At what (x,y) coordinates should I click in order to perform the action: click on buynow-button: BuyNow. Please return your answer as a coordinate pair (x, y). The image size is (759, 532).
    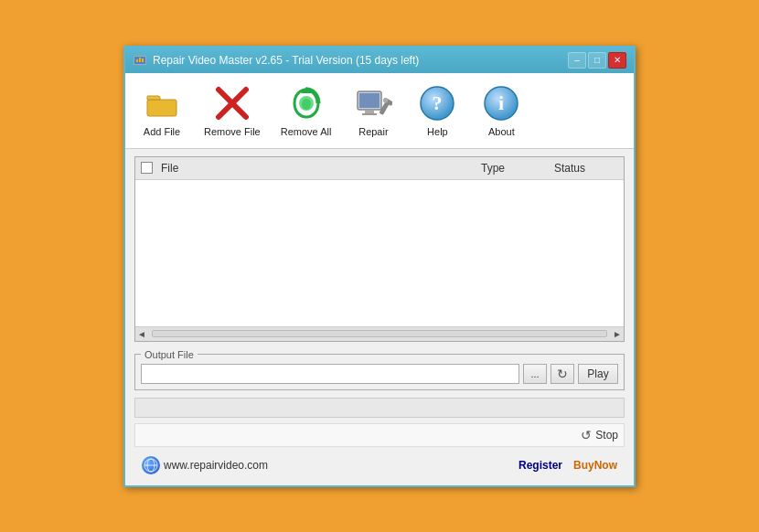
    Looking at the image, I should click on (595, 465).